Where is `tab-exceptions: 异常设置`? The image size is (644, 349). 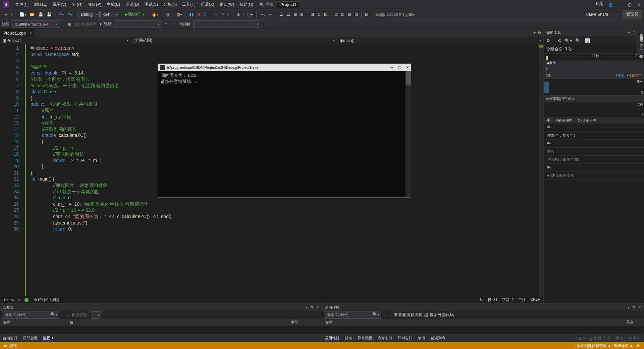 tab-exceptions: 异常设置 is located at coordinates (365, 338).